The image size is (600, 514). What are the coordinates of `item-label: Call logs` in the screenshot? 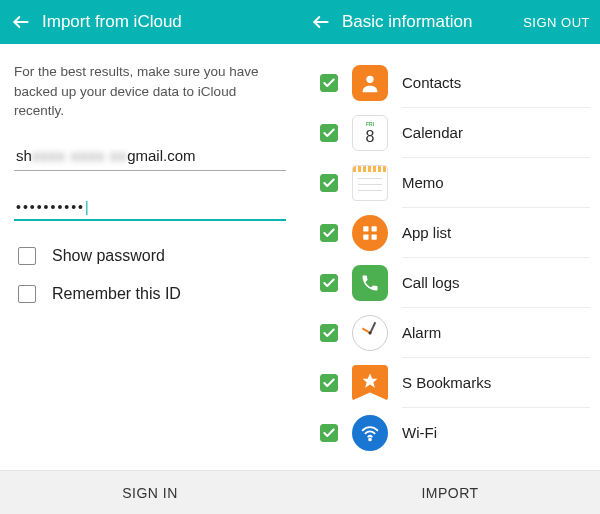 It's located at (496, 282).